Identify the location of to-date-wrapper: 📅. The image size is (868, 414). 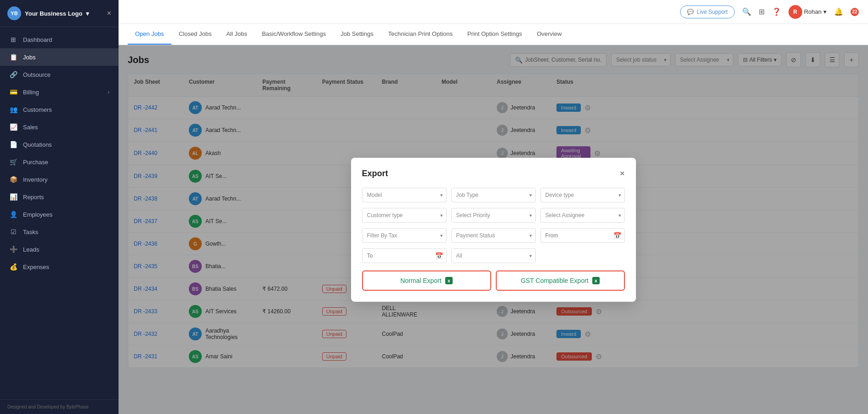
(404, 256).